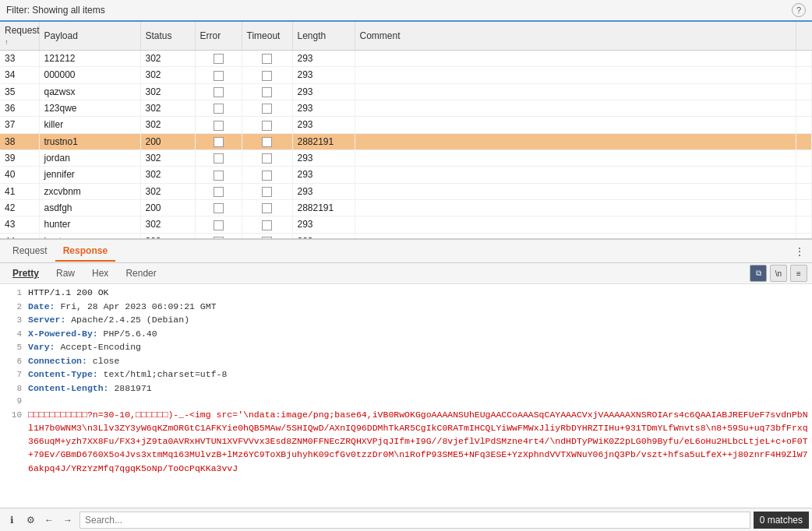 The image size is (812, 531). Describe the element at coordinates (90, 92) in the screenshot. I see `cell-payload: qazwsx` at that location.